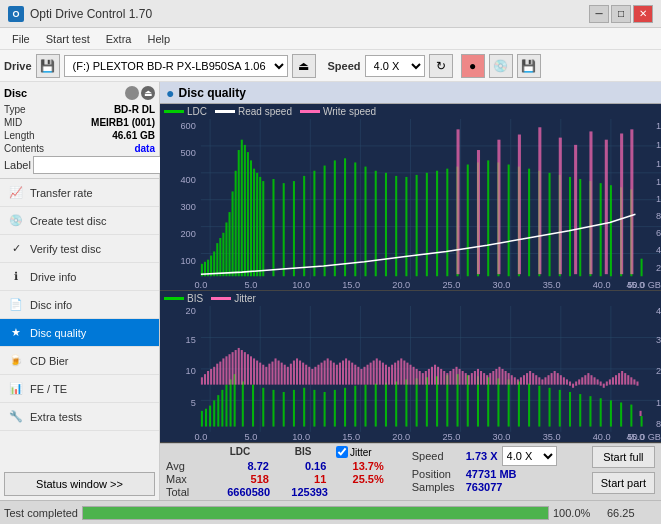 The height and width of the screenshot is (524, 661). What do you see at coordinates (80, 333) in the screenshot?
I see `sidebar-item-disc-quality: ★ Disc quality` at bounding box center [80, 333].